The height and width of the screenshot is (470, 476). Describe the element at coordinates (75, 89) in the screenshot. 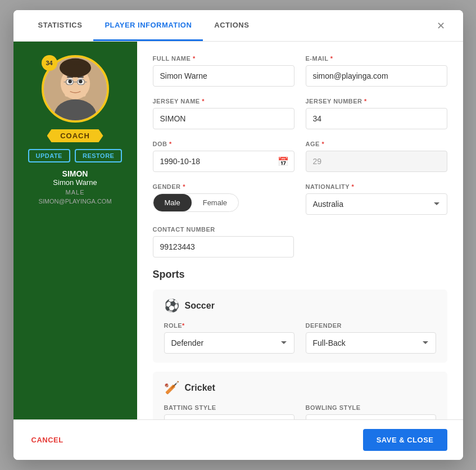

I see `avatar-container: 34` at that location.